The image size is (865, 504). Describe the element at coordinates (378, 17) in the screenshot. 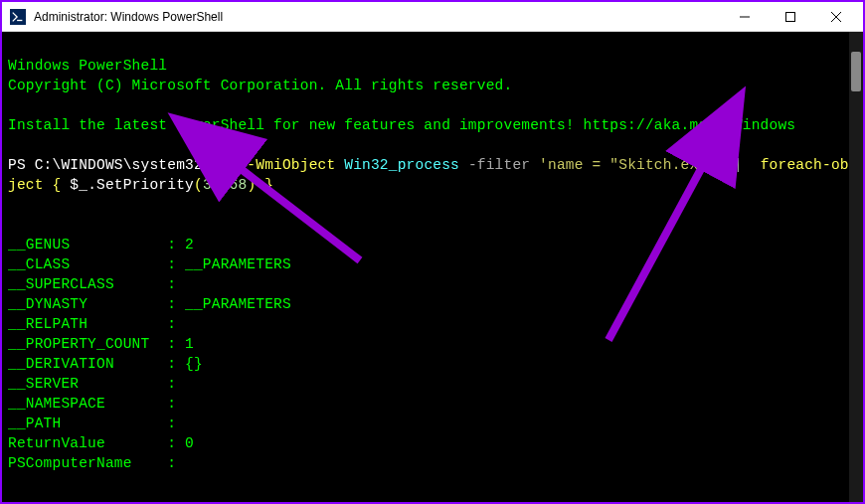

I see `window-title: Administrator: Windows PowerShell` at that location.